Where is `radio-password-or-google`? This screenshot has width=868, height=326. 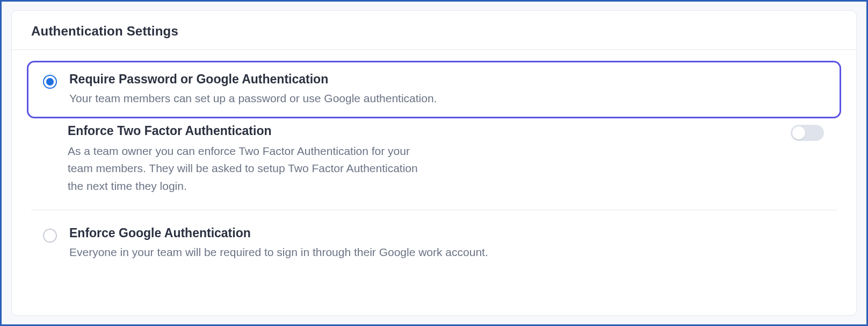 radio-password-or-google is located at coordinates (50, 82).